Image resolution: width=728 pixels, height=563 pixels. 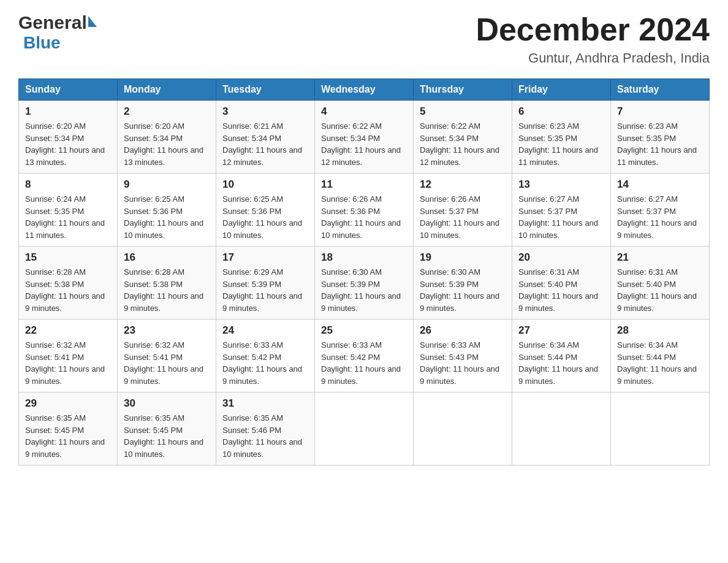 I want to click on calendar-cell: 21 Sunrise: 6:31 AMSunset: 5:40 PMDaylig…, so click(x=661, y=283).